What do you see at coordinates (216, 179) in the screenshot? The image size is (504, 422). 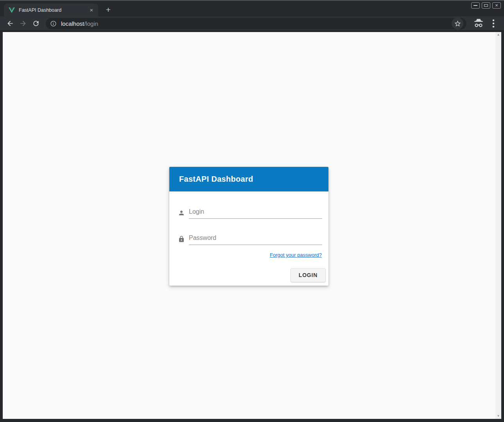 I see `login-card-title: FastAPI Dashboard` at bounding box center [216, 179].